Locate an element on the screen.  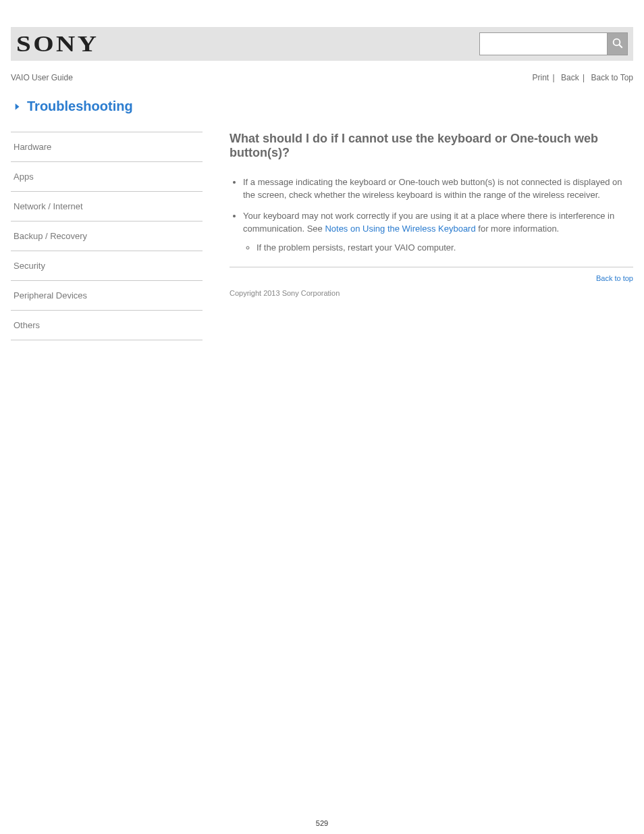
header-bar: SONY is located at coordinates (322, 44).